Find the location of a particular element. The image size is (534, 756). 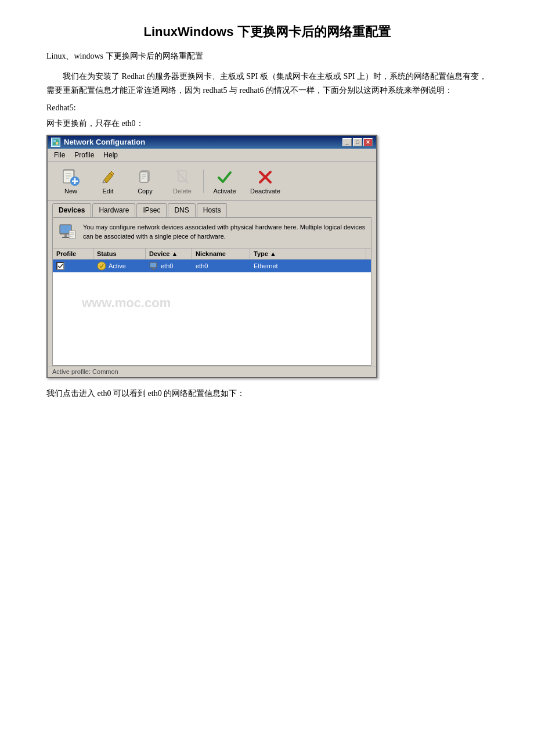

cell-status: Active is located at coordinates (120, 266).